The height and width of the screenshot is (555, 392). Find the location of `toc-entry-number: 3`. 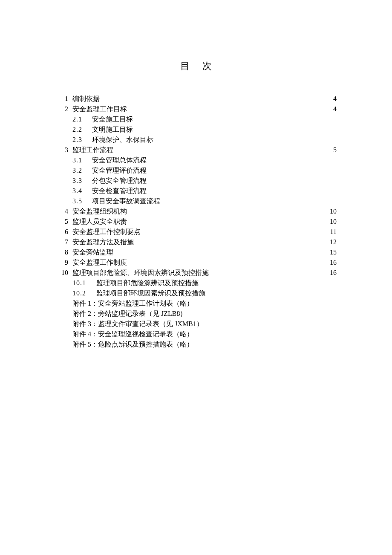

toc-entry-number: 3 is located at coordinates (64, 150).